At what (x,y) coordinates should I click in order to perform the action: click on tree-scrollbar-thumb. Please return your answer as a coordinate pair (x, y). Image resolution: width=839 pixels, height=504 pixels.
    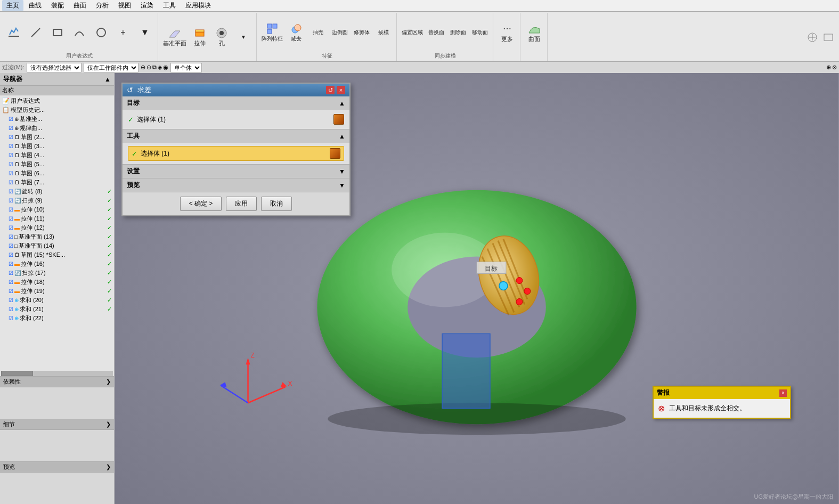
    Looking at the image, I should click on (17, 373).